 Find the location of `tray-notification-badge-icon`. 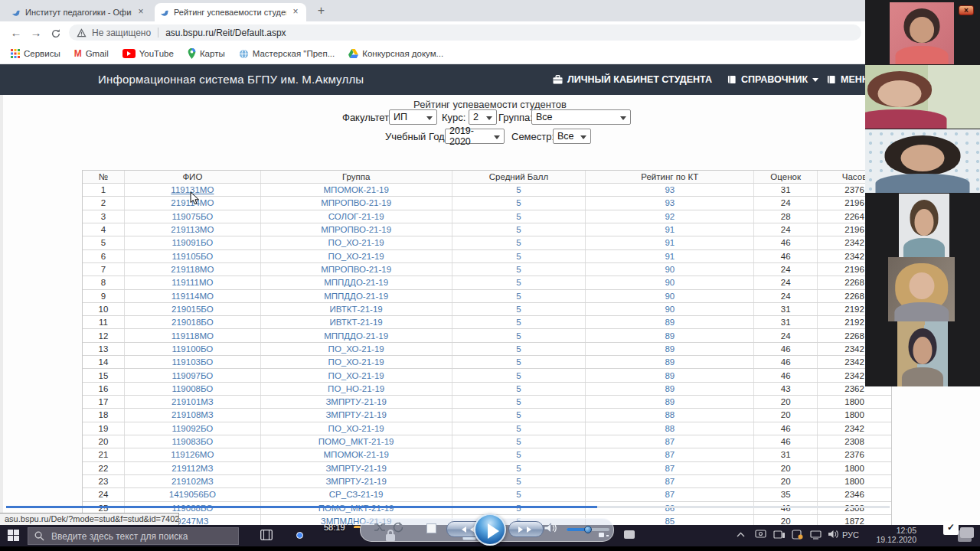

tray-notification-badge-icon is located at coordinates (798, 534).